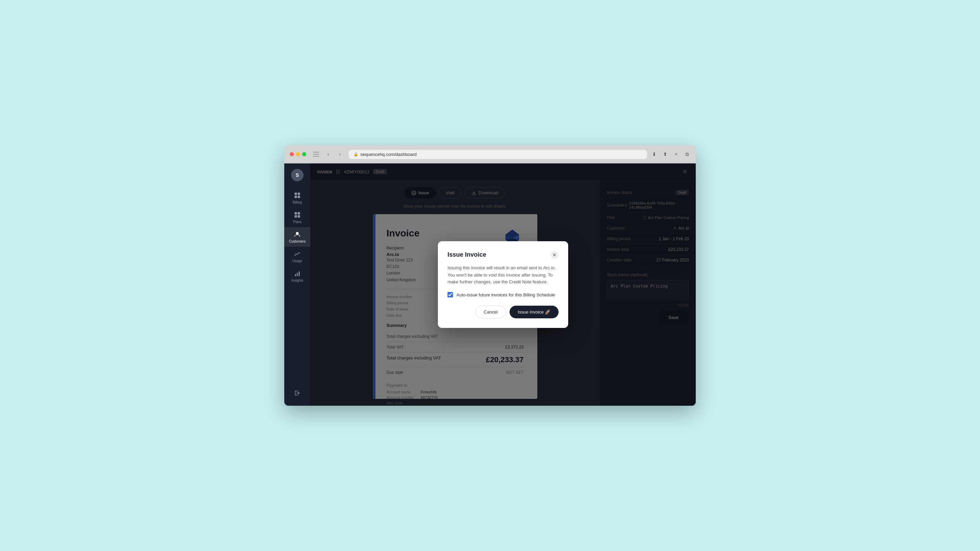 The width and height of the screenshot is (980, 551). Describe the element at coordinates (450, 295) in the screenshot. I see `auto-issue-checkbox` at that location.